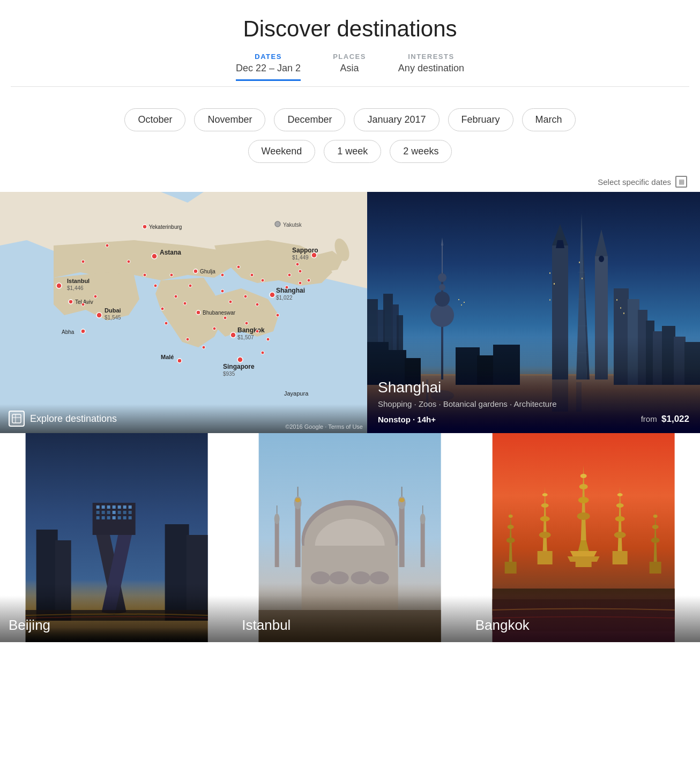 The width and height of the screenshot is (700, 774). What do you see at coordinates (78, 281) in the screenshot?
I see `svg-text: Istanbul` at bounding box center [78, 281].